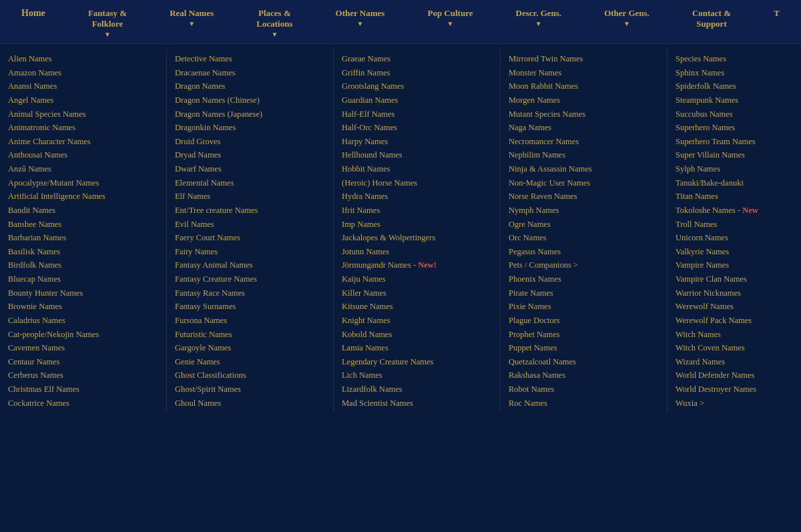 The image size is (801, 532). Describe the element at coordinates (83, 348) in the screenshot. I see `list-item: Cavemen Names` at that location.